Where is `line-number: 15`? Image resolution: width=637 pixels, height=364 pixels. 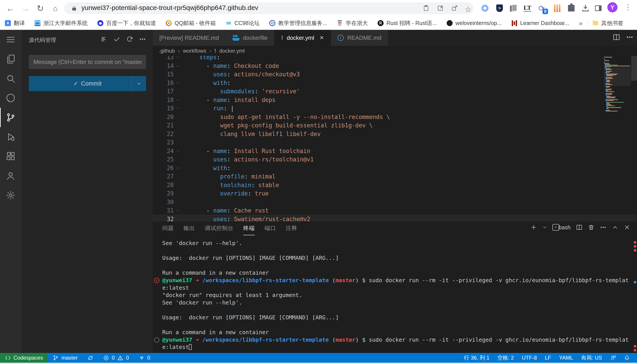 line-number: 15 is located at coordinates (163, 74).